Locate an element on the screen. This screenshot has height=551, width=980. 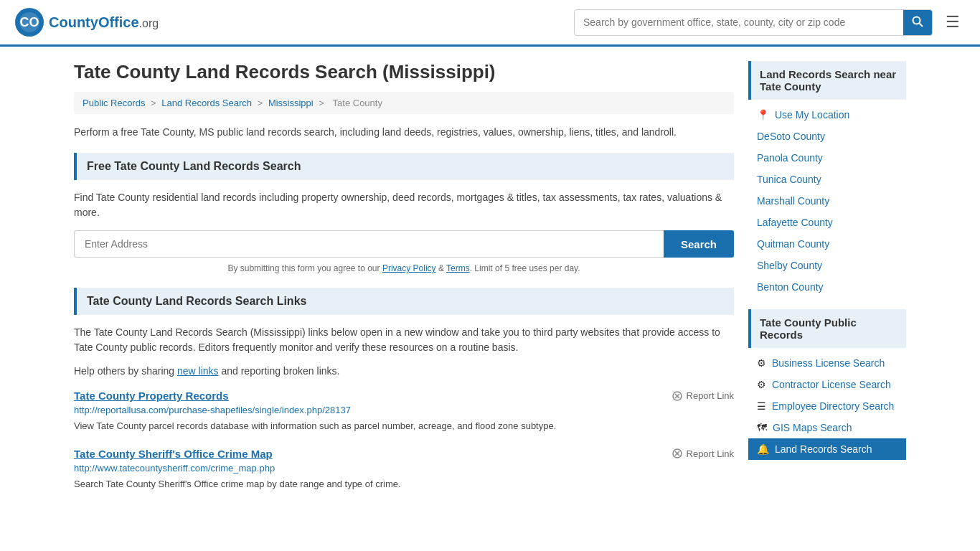
report-link-label-2: Report Link is located at coordinates (710, 453).